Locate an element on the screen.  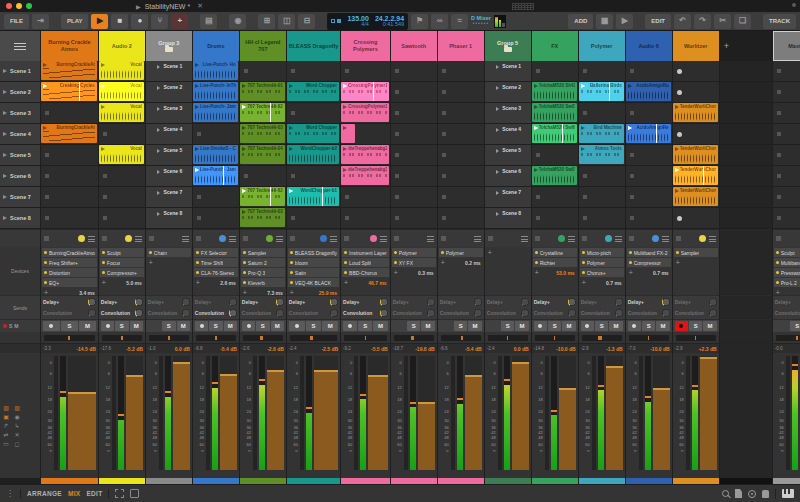
clip-slot: Atmos Tools is located at coordinates (602, 156).